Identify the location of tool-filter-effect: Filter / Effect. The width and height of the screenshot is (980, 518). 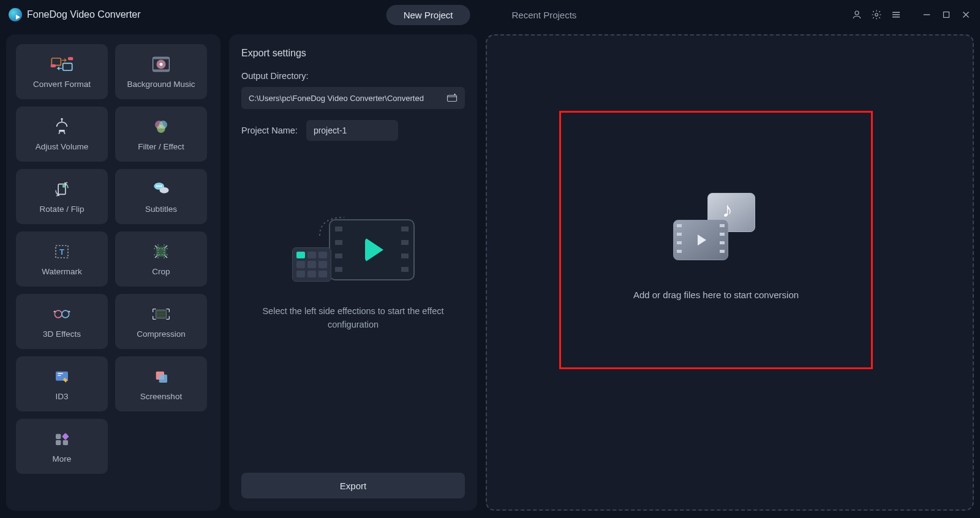
(161, 134).